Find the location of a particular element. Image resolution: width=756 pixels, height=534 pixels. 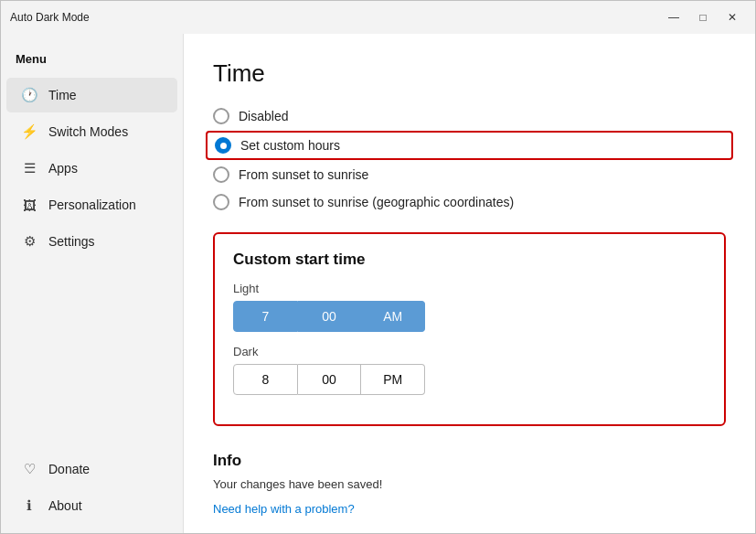

radio-circle-sunset-sunrise-geo is located at coordinates (221, 202).